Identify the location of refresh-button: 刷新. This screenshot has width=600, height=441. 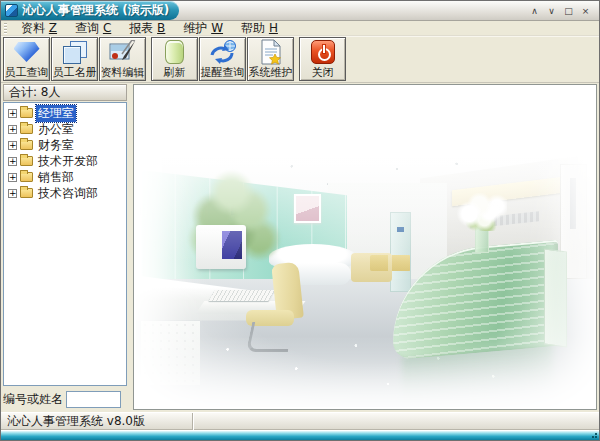
(174, 59).